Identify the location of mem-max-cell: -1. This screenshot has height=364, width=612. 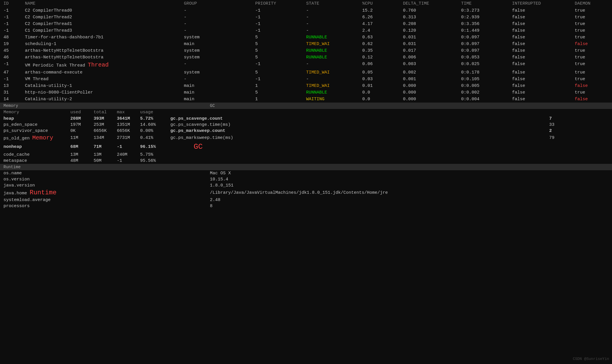
(125, 161).